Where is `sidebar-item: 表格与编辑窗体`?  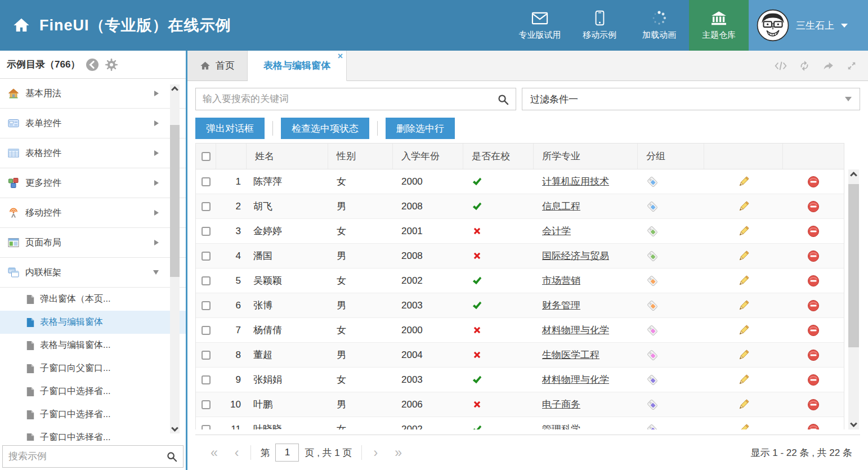
sidebar-item: 表格与编辑窗体 is located at coordinates (93, 322).